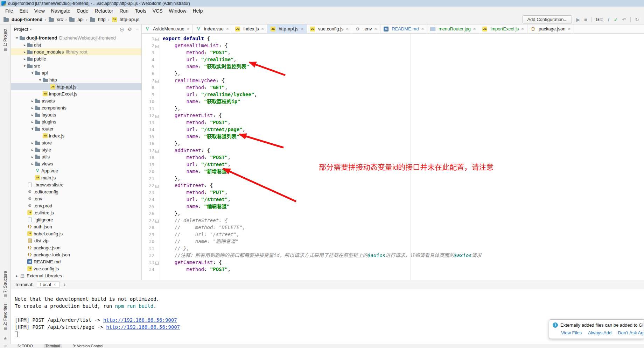 The width and height of the screenshot is (644, 348). Describe the element at coordinates (48, 285) in the screenshot. I see `terminal-tab-local: Local ×` at that location.